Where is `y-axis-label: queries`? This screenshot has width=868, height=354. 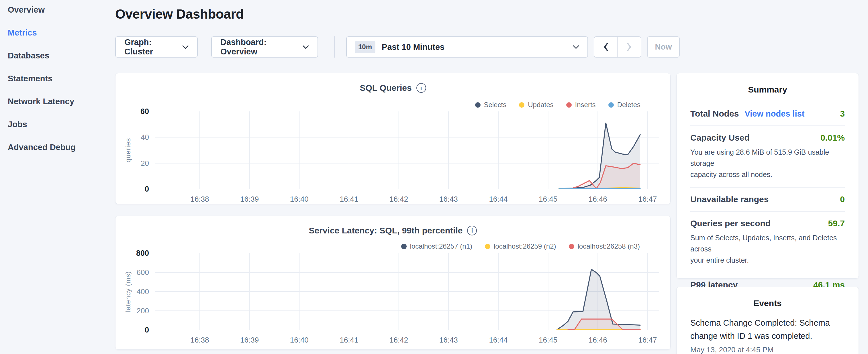
y-axis-label: queries is located at coordinates (128, 150).